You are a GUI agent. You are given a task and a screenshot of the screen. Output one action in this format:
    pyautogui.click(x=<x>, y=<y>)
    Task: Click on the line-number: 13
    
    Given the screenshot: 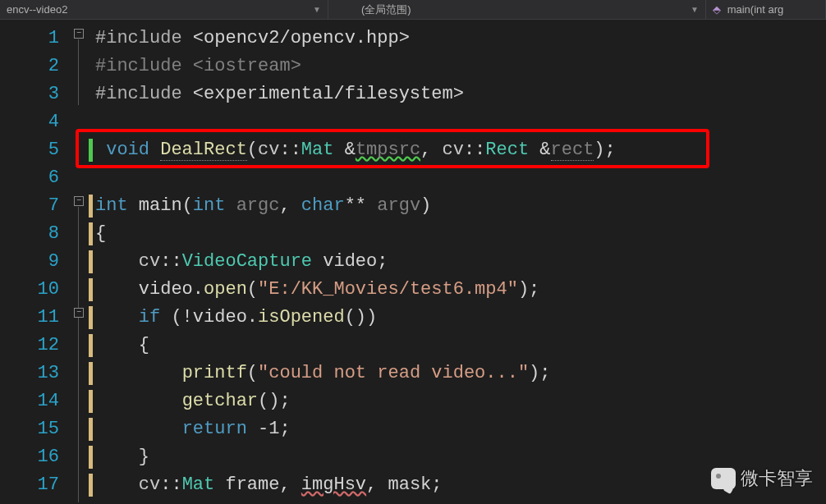 What is the action you would take?
    pyautogui.click(x=30, y=373)
    